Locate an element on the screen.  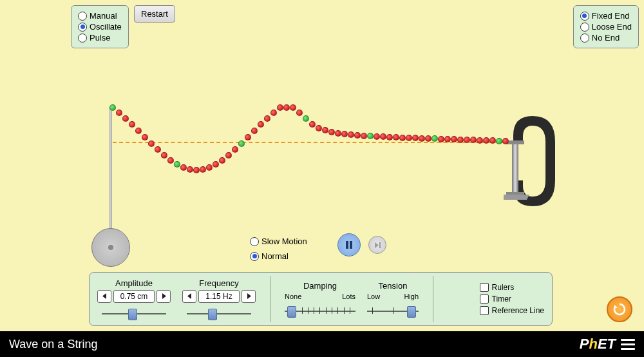
restart-button: Restart is located at coordinates (155, 14).